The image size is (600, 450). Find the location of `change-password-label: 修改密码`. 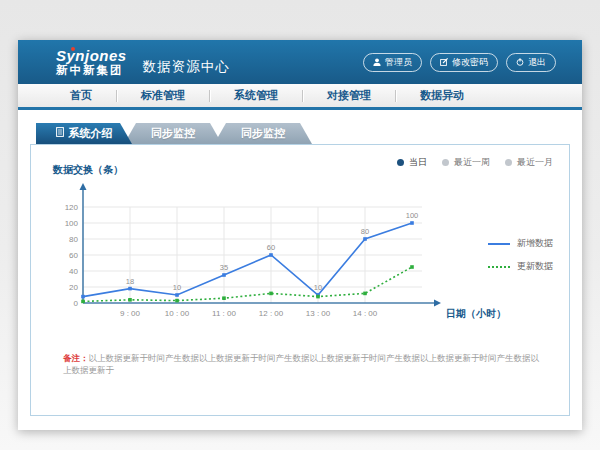

change-password-label: 修改密码 is located at coordinates (470, 62).